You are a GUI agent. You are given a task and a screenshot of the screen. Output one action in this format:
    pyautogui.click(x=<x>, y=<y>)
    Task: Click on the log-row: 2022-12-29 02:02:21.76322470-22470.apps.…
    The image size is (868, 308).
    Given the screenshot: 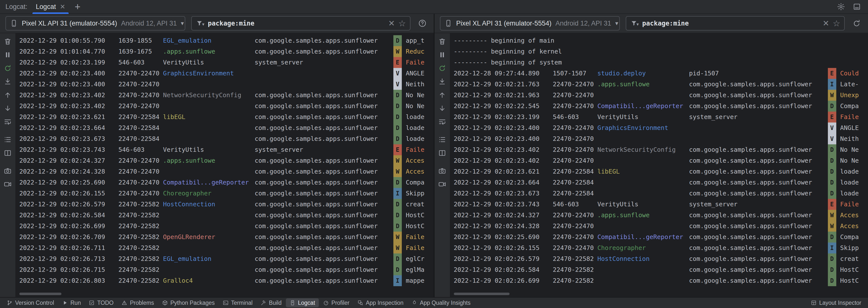 What is the action you would take?
    pyautogui.click(x=659, y=84)
    